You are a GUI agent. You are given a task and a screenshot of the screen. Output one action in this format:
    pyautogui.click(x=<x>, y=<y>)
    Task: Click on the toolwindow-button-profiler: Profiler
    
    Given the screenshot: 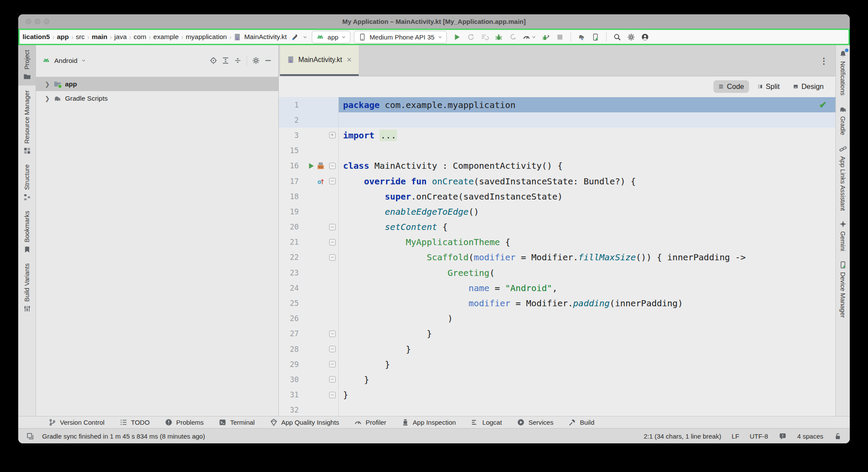 What is the action you would take?
    pyautogui.click(x=370, y=423)
    